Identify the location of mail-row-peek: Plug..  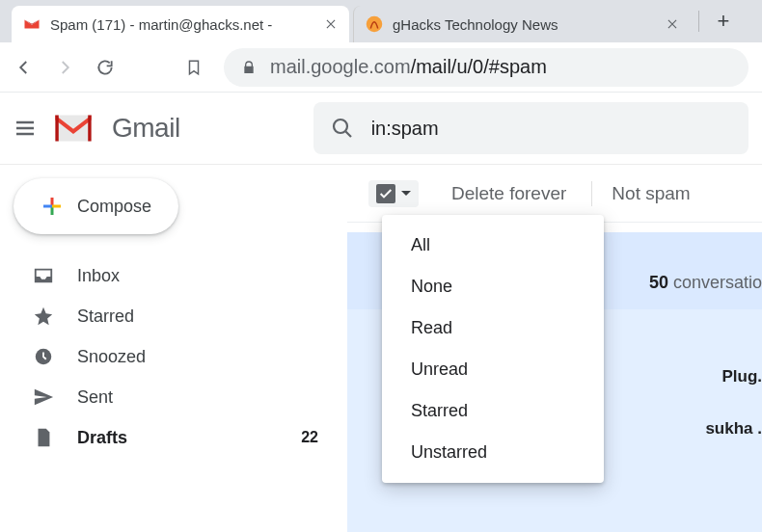
(742, 377).